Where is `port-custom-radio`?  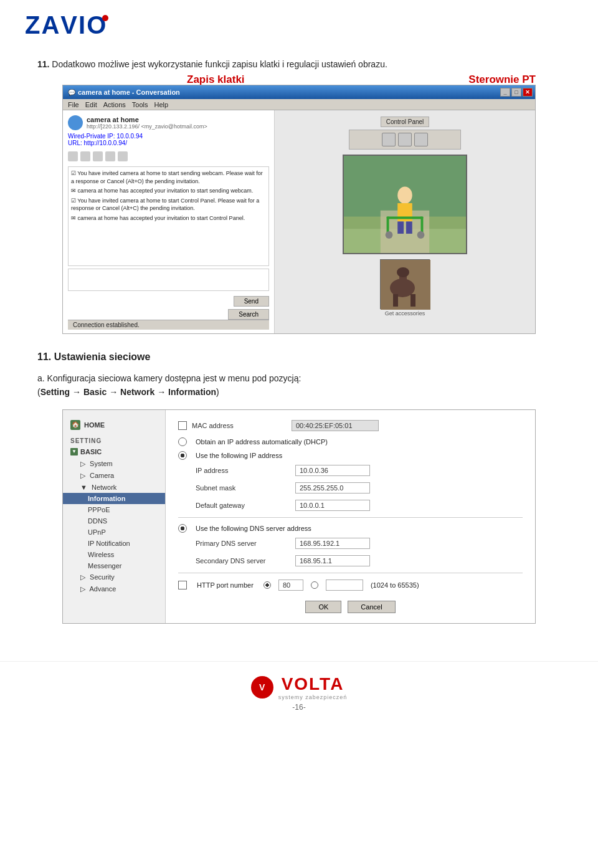 port-custom-radio is located at coordinates (315, 585).